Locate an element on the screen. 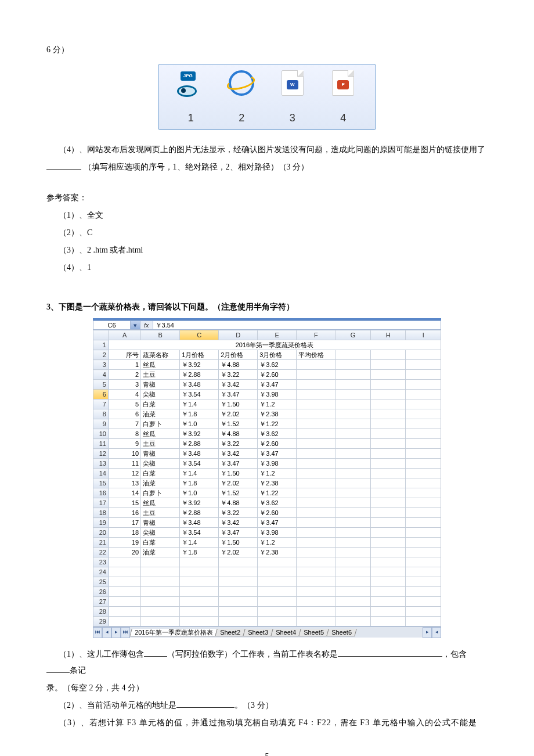 This screenshot has height=756, width=534. row-header-24: 24 is located at coordinates (101, 573).